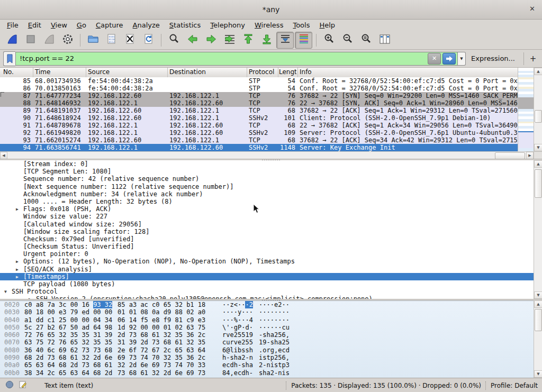 The width and height of the screenshot is (542, 392). Describe the element at coordinates (259, 140) in the screenshot. I see `packet-row: 9371.662015274192.168.122.60192.168.122.…` at that location.